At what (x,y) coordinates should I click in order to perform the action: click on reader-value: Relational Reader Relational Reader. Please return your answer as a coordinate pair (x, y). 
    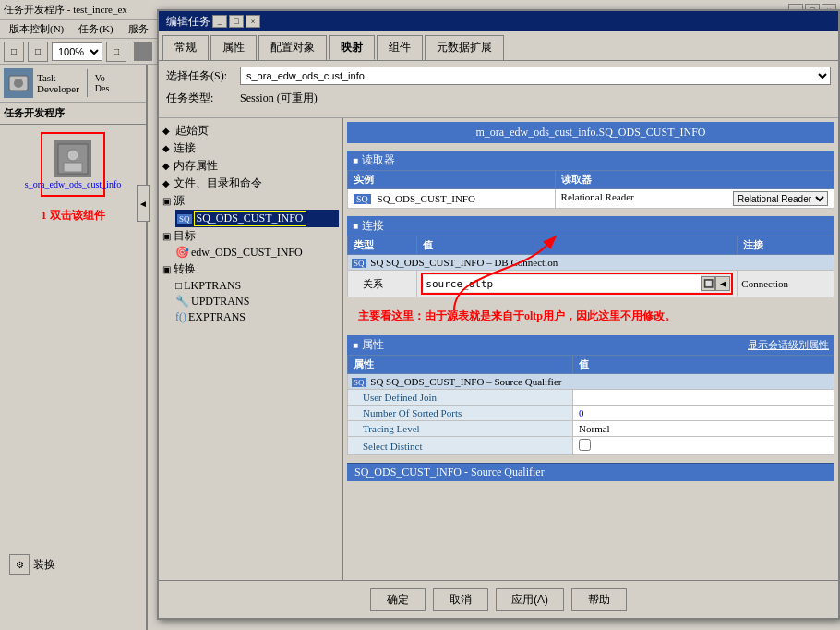
    Looking at the image, I should click on (694, 200).